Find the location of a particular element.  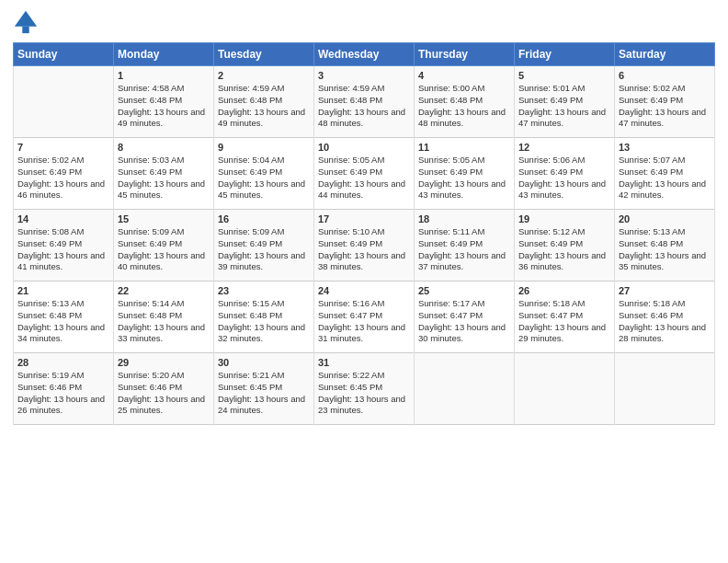

day-number: 13 is located at coordinates (665, 147).